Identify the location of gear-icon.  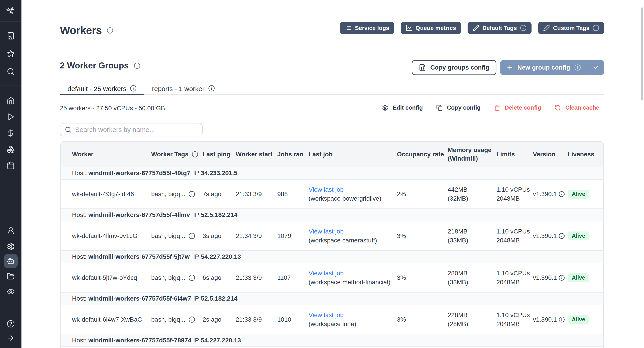
(385, 108).